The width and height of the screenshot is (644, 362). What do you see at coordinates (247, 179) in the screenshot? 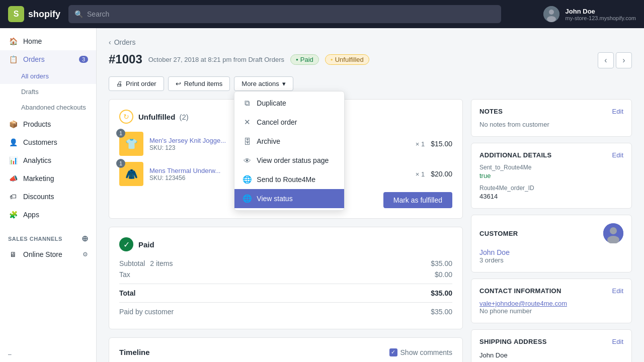
I see `route4me-icon: 🌐` at bounding box center [247, 179].